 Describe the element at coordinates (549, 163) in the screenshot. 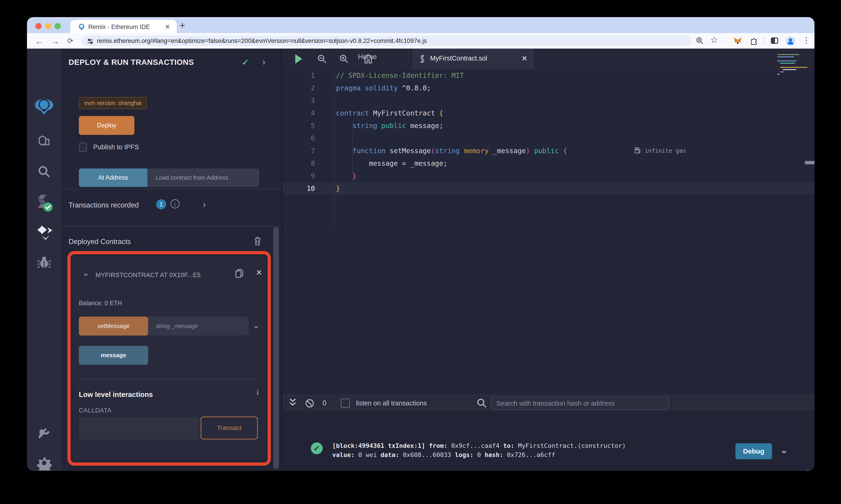

I see `code-line: 8 message = _message;` at that location.